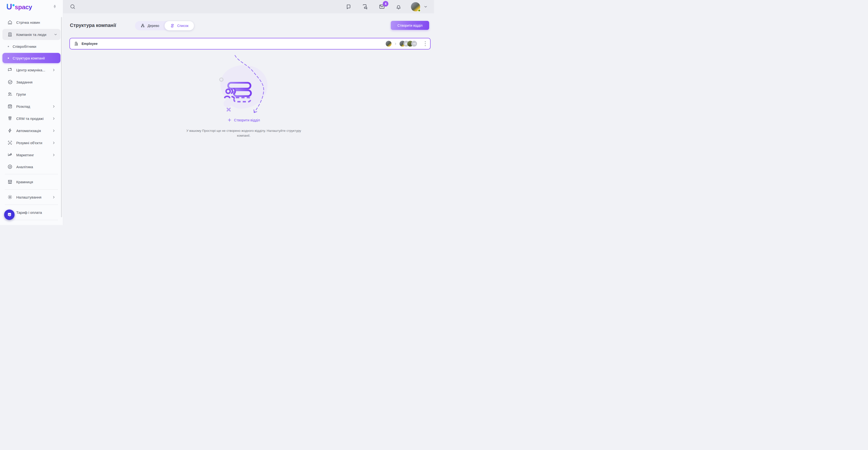 The image size is (868, 450). What do you see at coordinates (244, 120) in the screenshot?
I see `create-department-link: Створити відділ` at bounding box center [244, 120].